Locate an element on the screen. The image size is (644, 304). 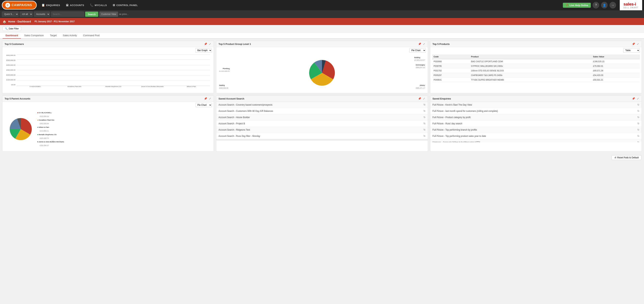
list-item: Full Picture - Russ' day search↻ is located at coordinates (536, 124).